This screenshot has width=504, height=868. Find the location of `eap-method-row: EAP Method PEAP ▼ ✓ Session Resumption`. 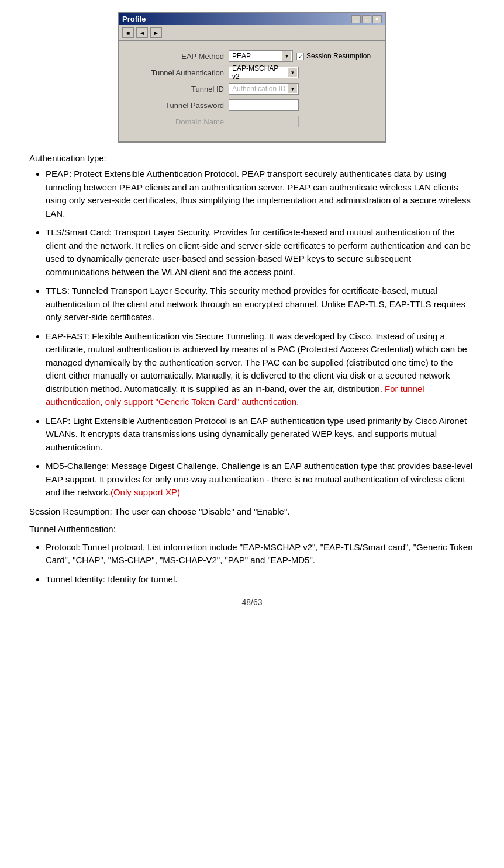

eap-method-row: EAP Method PEAP ▼ ✓ Session Resumption is located at coordinates (252, 56).